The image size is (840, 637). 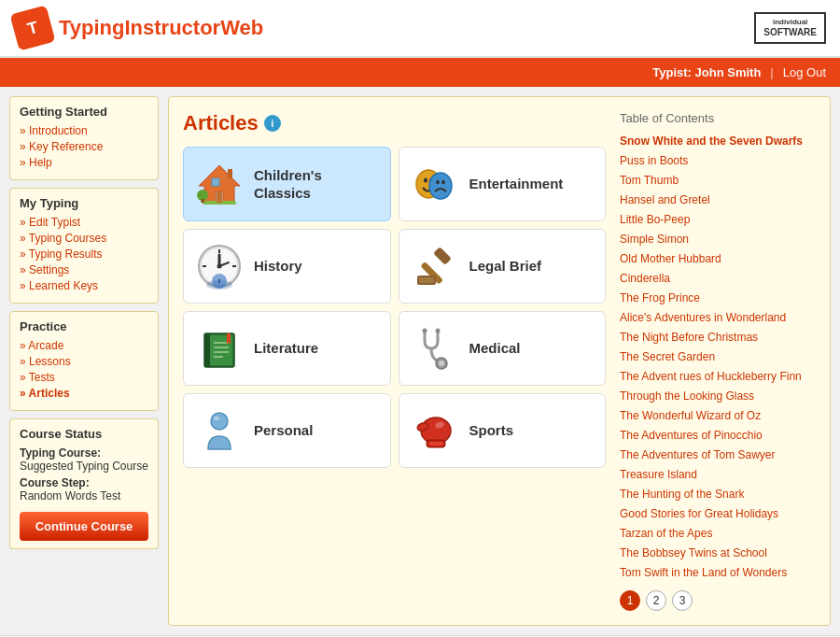 What do you see at coordinates (138, 28) in the screenshot?
I see `logo-area: T TypingInstructorWeb` at bounding box center [138, 28].